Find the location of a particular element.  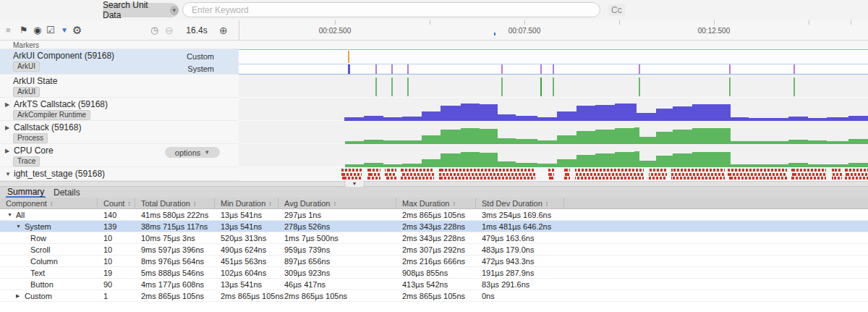

keyword-search-input is located at coordinates (391, 10).